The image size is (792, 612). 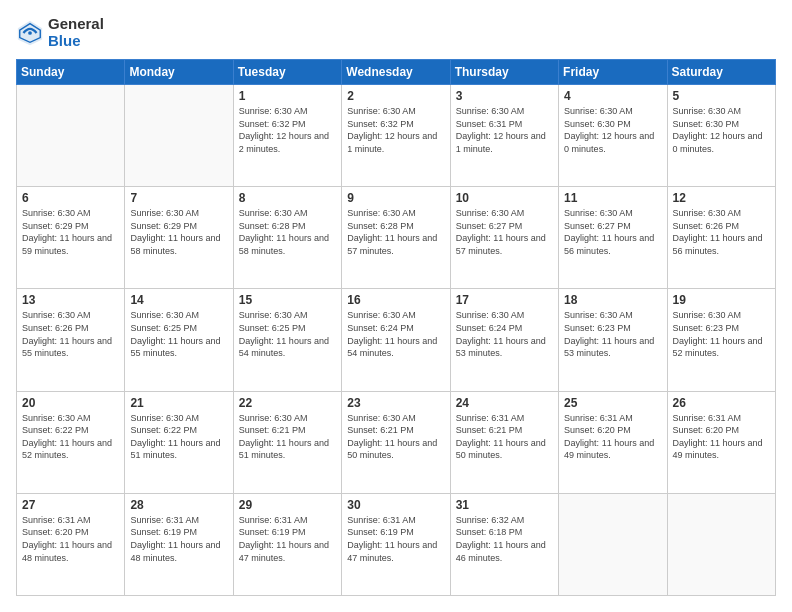 What do you see at coordinates (70, 300) in the screenshot?
I see `day-number: 13` at bounding box center [70, 300].